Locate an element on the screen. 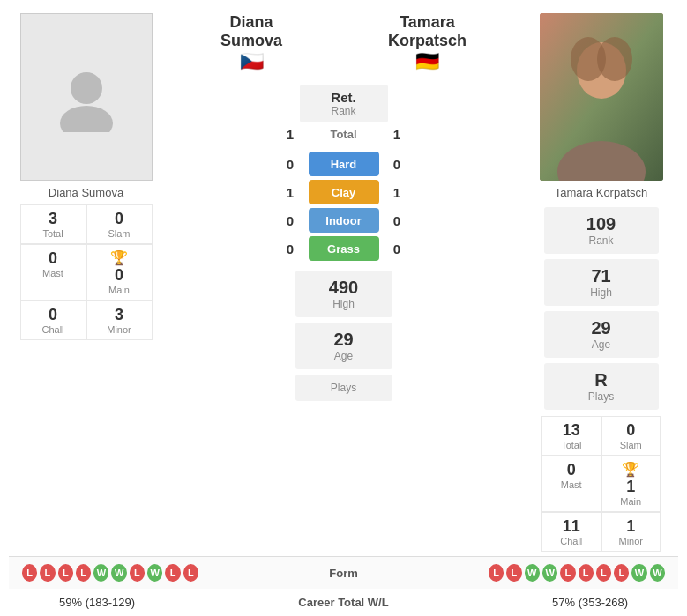 Image resolution: width=687 pixels, height=616 pixels. right-stat-minor: 1 Minor is located at coordinates (631, 532).